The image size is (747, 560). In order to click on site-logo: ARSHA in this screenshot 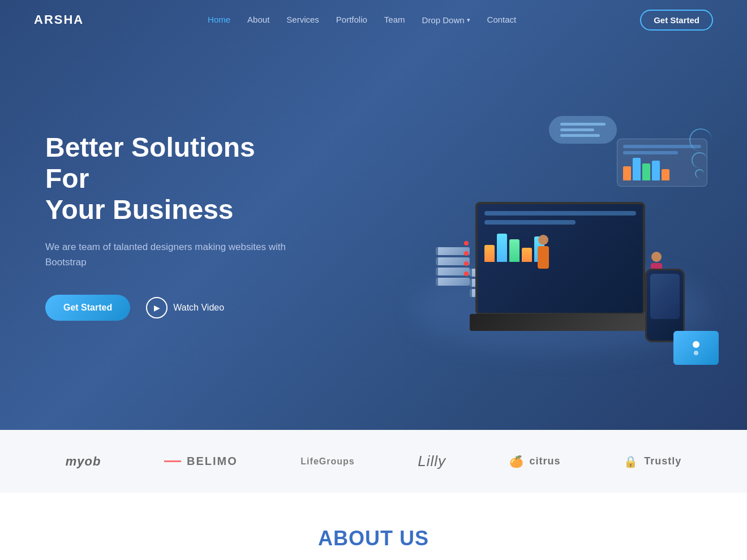, I will do `click(59, 20)`.